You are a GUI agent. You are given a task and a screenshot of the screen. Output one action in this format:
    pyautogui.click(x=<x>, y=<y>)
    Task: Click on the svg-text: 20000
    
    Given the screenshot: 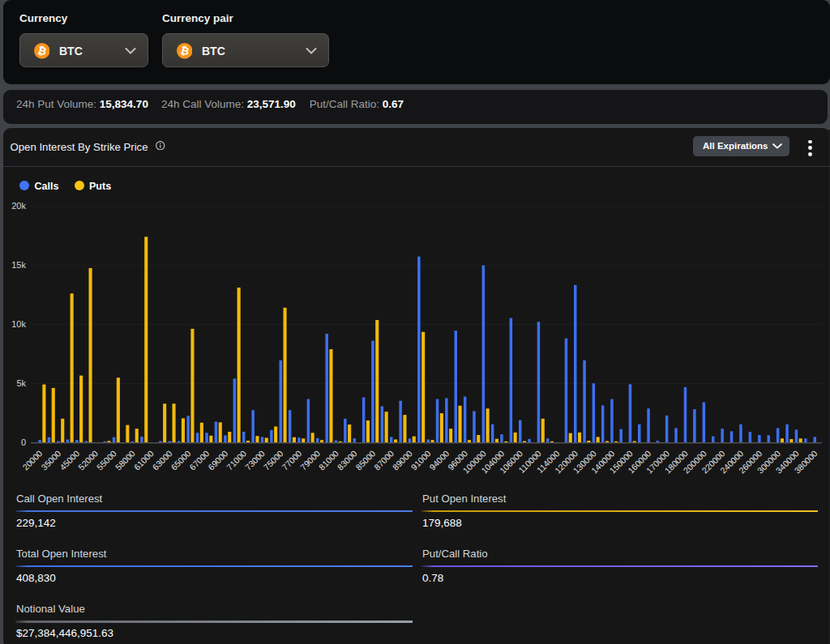 What is the action you would take?
    pyautogui.click(x=32, y=460)
    